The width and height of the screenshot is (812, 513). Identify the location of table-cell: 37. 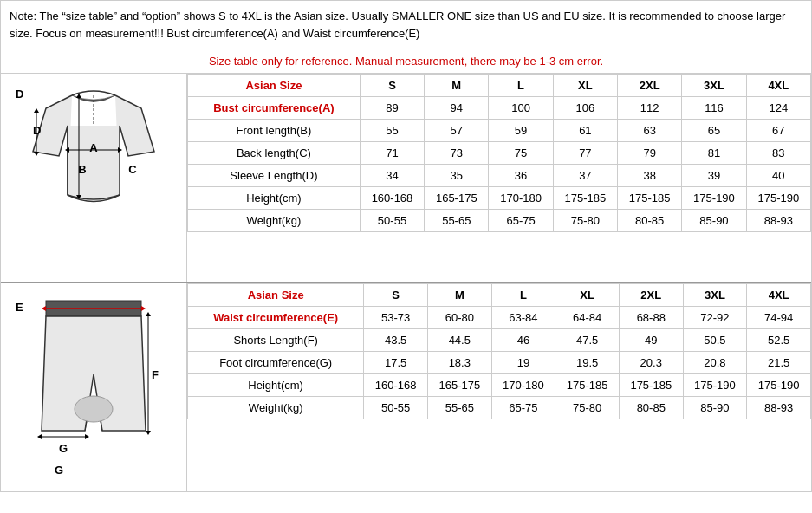
(585, 176).